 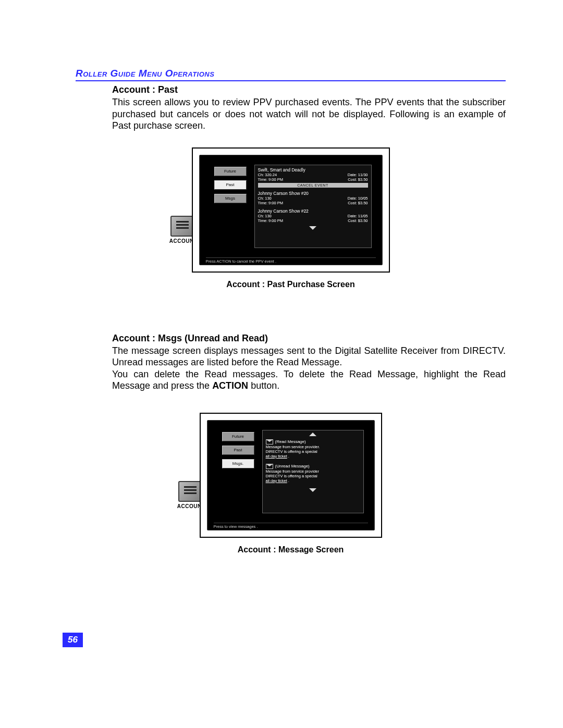 What do you see at coordinates (358, 216) in the screenshot?
I see `event-date: Date: 11/05` at bounding box center [358, 216].